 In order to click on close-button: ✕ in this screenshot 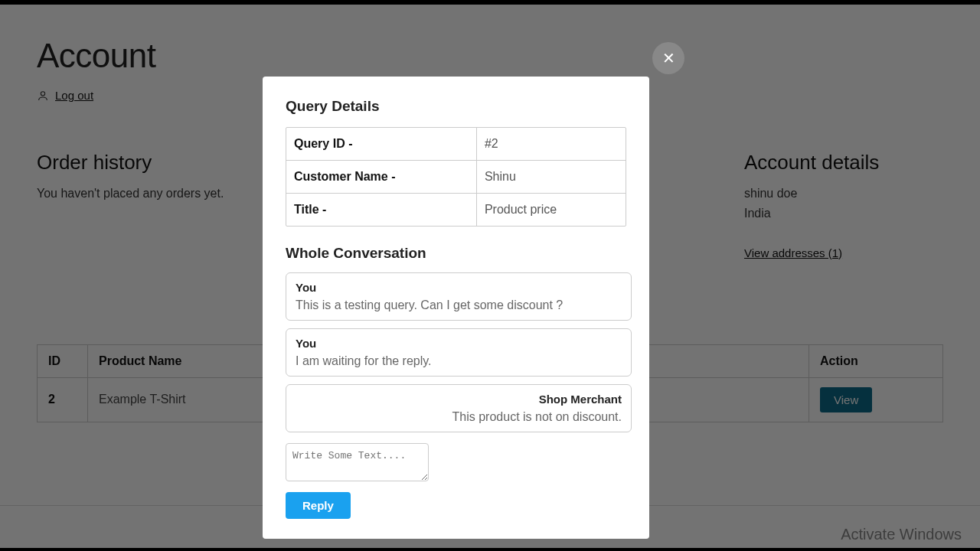, I will do `click(668, 58)`.